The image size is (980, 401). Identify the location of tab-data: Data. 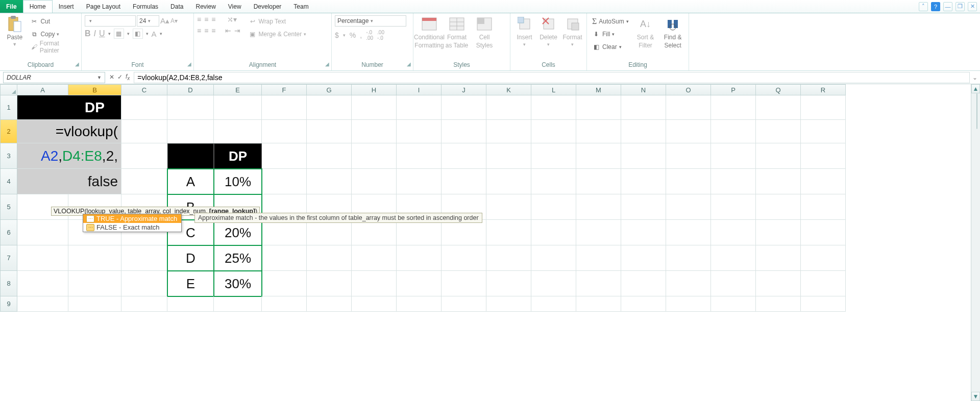
(177, 6).